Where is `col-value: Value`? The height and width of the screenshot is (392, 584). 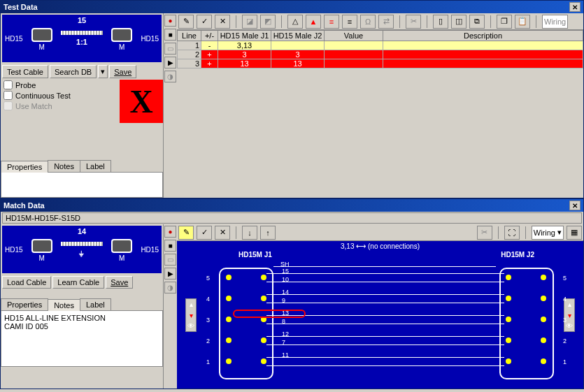
col-value: Value is located at coordinates (354, 36).